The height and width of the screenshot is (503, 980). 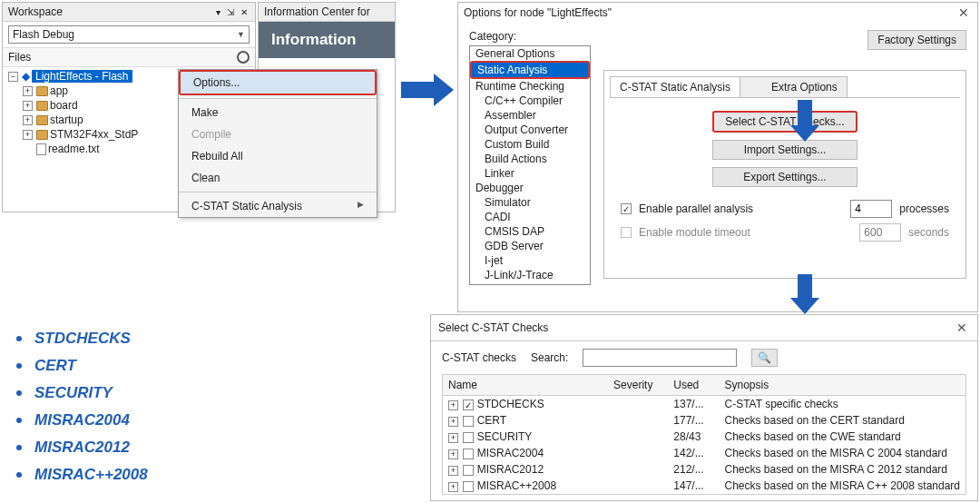 What do you see at coordinates (278, 113) in the screenshot?
I see `menu-make: Make` at bounding box center [278, 113].